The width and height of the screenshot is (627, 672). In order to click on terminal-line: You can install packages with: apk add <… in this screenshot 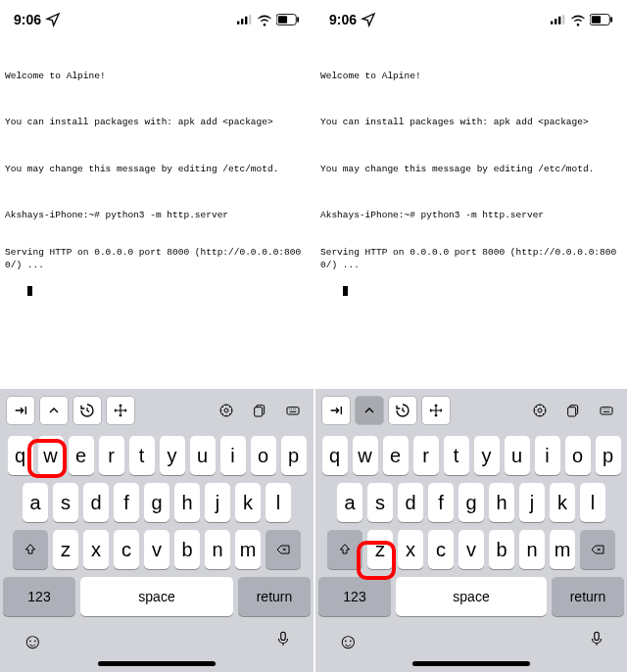, I will do `click(471, 123)`.